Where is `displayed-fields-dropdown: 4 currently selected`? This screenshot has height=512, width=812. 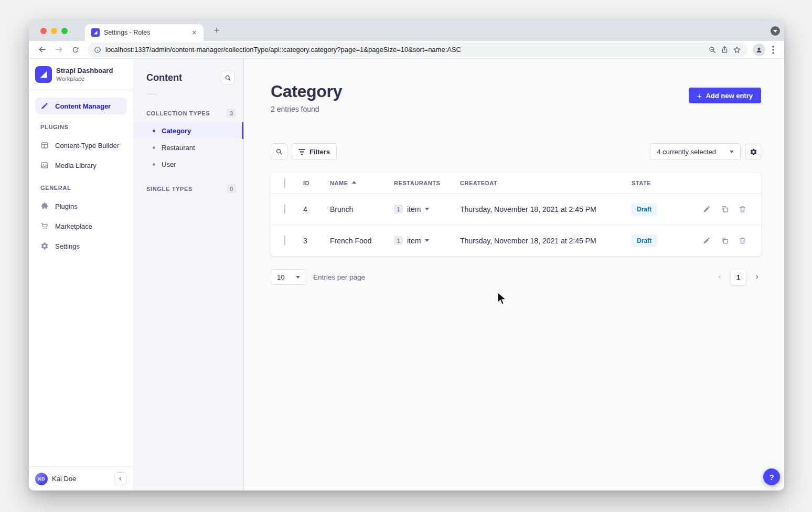 displayed-fields-dropdown: 4 currently selected is located at coordinates (696, 152).